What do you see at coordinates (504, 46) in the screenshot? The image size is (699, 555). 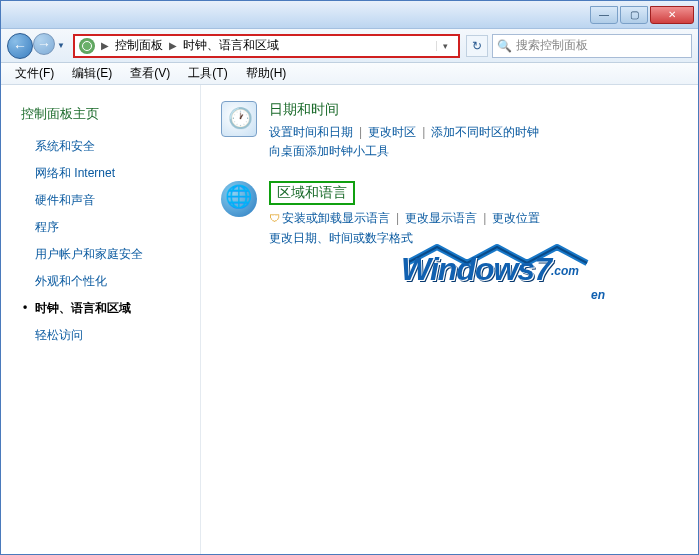 I see `search-icon: 🔍` at bounding box center [504, 46].